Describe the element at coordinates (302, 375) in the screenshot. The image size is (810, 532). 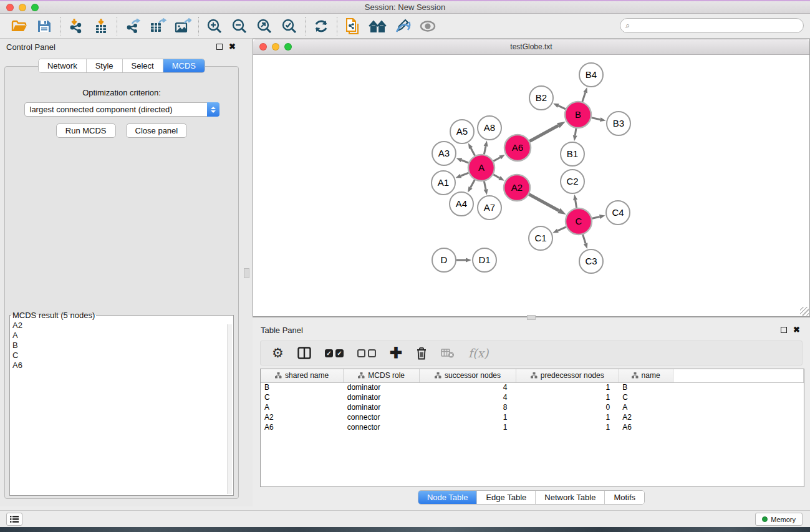
I see `column-header-shared-name: shared name` at that location.